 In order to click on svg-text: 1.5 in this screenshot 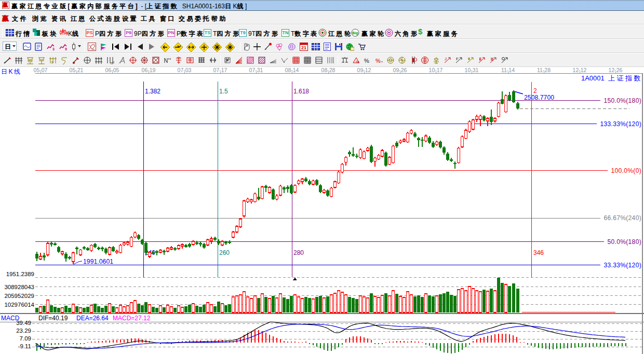, I will do `click(223, 91)`.